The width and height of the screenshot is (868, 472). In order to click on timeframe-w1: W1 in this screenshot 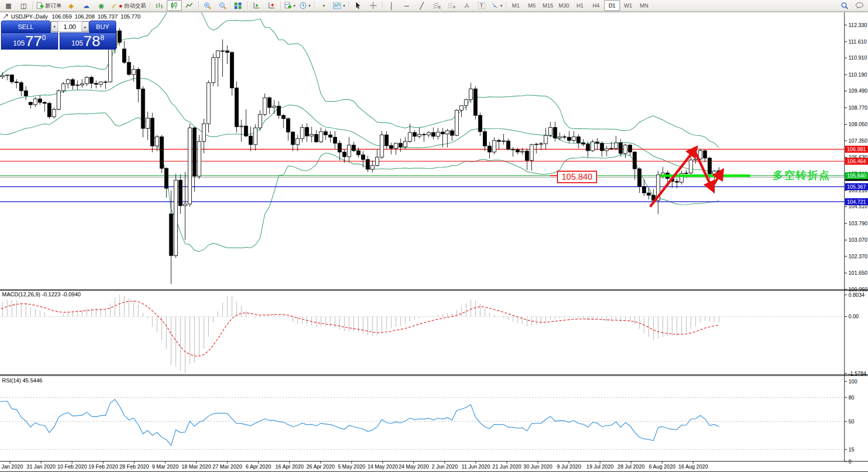, I will do `click(628, 6)`.